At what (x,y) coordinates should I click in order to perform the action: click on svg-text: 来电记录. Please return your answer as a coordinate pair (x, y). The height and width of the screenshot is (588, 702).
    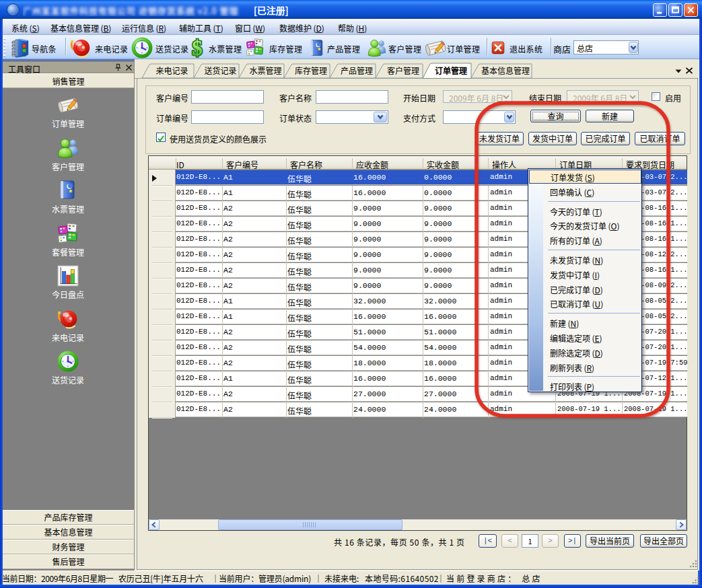
    Looking at the image, I should click on (172, 70).